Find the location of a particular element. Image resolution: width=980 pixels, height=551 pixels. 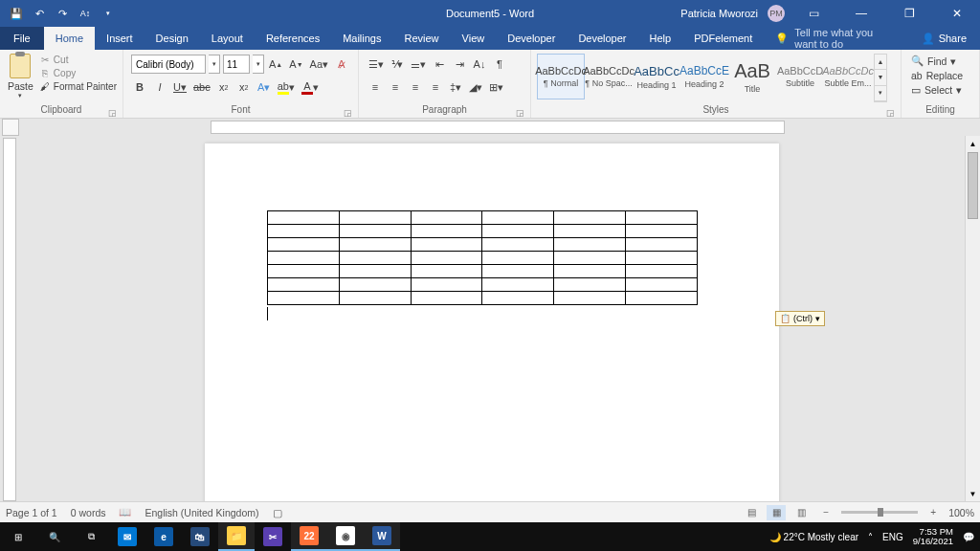

share-button: 👤 Share is located at coordinates (944, 38).